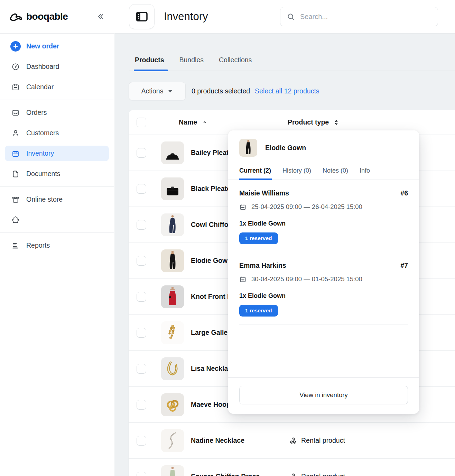  Describe the element at coordinates (16, 246) in the screenshot. I see `reports-icon` at that location.